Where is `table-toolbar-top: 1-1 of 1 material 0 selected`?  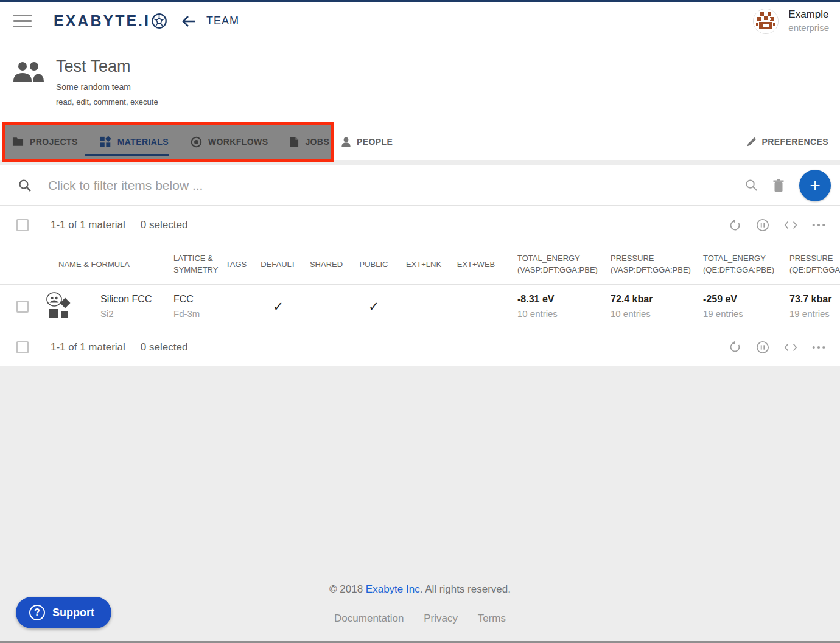 table-toolbar-top: 1-1 of 1 material 0 selected is located at coordinates (420, 225).